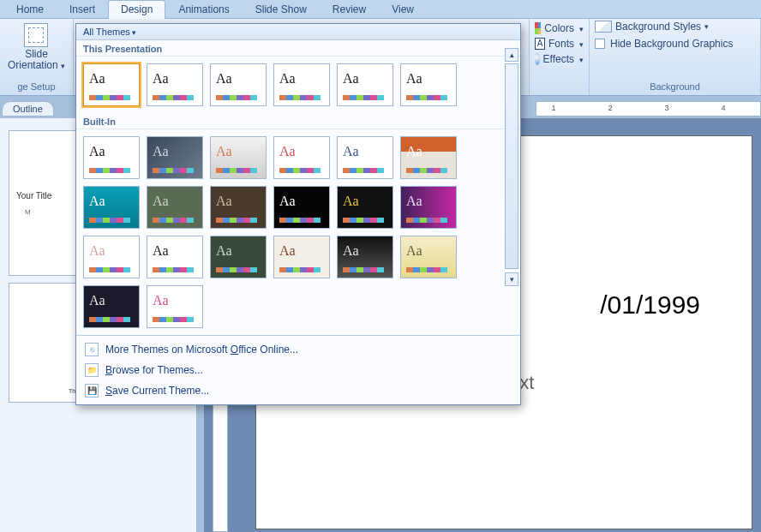 The height and width of the screenshot is (532, 761). I want to click on horizontal-ruler: 1234, so click(648, 109).